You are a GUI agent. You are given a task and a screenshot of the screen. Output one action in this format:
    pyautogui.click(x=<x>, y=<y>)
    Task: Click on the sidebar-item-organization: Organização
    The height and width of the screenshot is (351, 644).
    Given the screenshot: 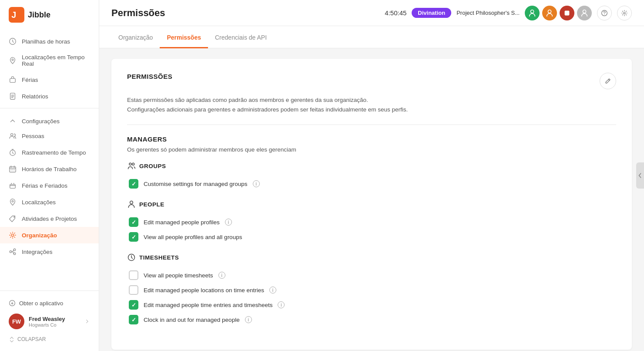 What is the action you would take?
    pyautogui.click(x=50, y=235)
    